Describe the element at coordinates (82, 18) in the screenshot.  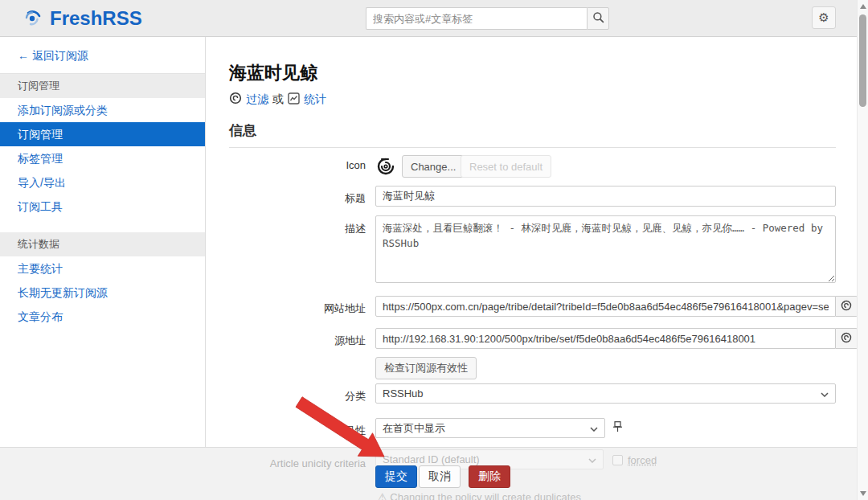
I see `freshrss-logo: FreshRSS` at that location.